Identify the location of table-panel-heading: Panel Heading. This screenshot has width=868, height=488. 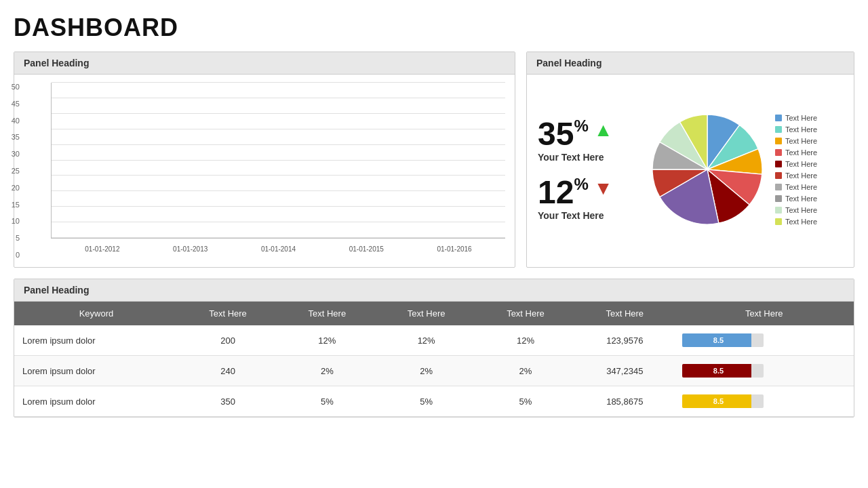
(434, 290).